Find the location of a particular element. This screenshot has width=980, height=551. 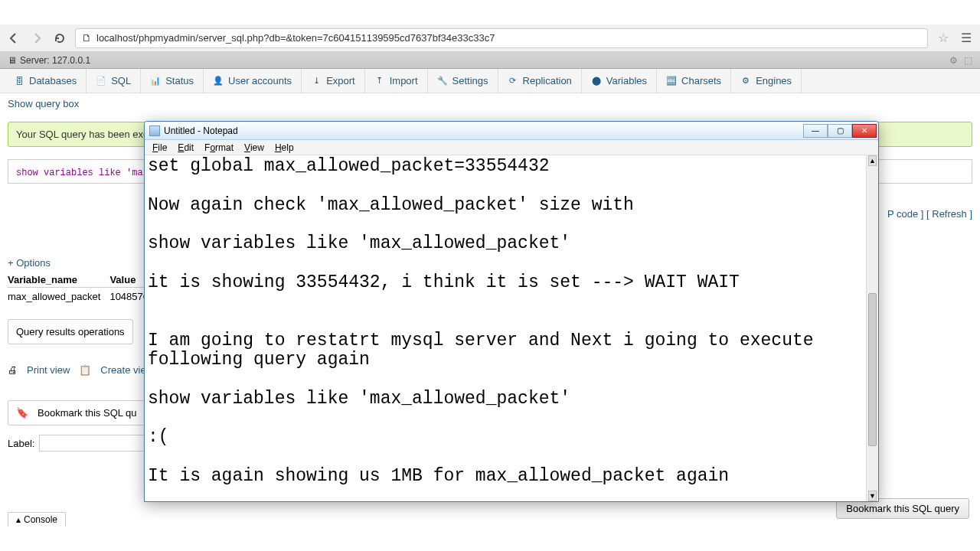

menu-help: Help is located at coordinates (285, 148).